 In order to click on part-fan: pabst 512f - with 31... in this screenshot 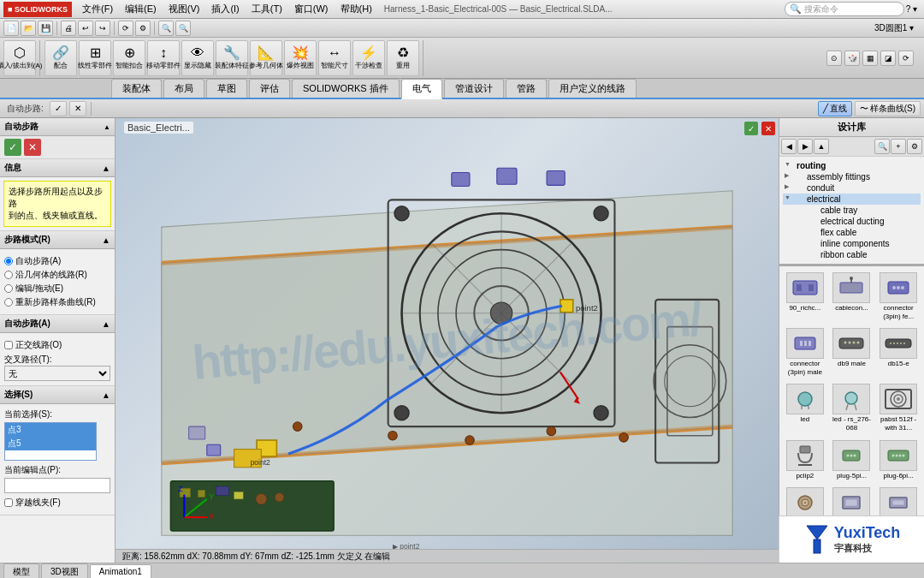, I will do `click(898, 408)`.